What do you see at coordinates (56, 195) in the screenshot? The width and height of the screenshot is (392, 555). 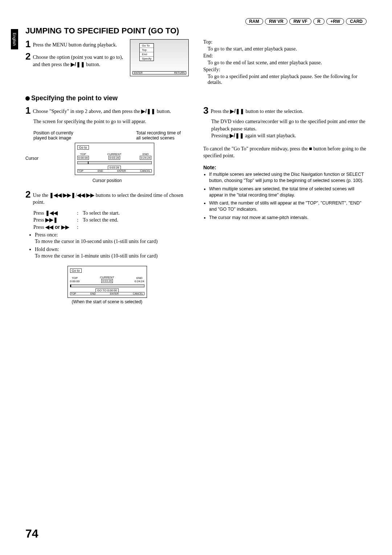 I see `prev-icon: ❚◀◀` at bounding box center [56, 195].